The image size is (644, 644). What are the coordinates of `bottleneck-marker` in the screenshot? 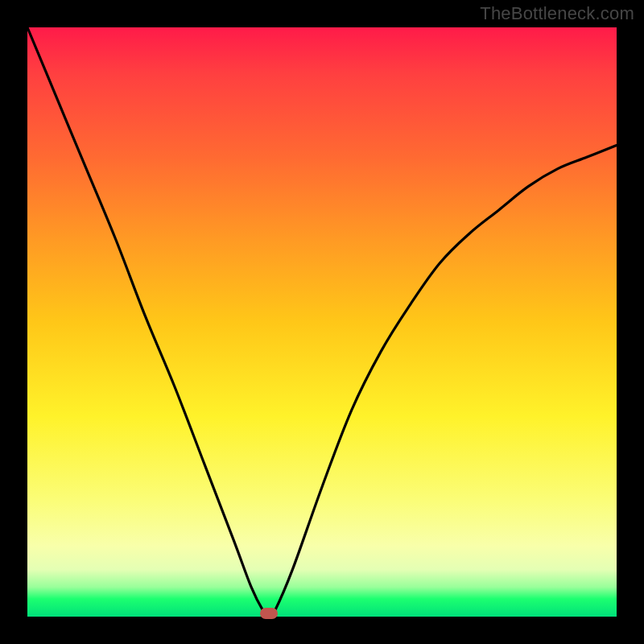 It's located at (269, 613).